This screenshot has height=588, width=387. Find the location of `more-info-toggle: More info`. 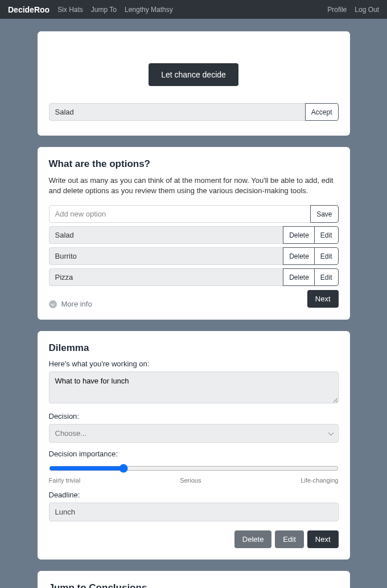

more-info-toggle: More info is located at coordinates (71, 304).